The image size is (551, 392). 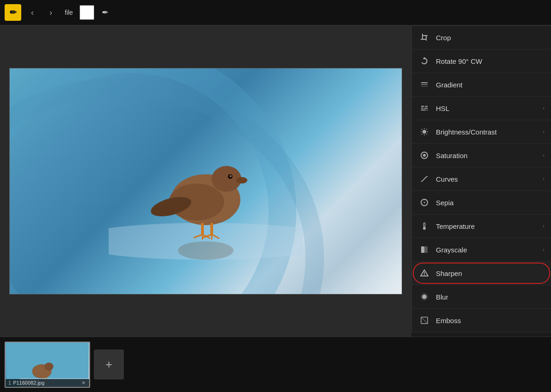 What do you see at coordinates (544, 108) in the screenshot?
I see `menu-arrow-hsl: ›` at bounding box center [544, 108].